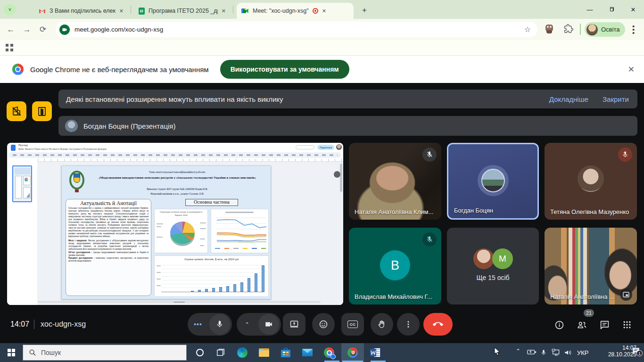 This screenshot has width=644, height=362. What do you see at coordinates (198, 324) in the screenshot?
I see `audio-level-indicator: •••` at bounding box center [198, 324].